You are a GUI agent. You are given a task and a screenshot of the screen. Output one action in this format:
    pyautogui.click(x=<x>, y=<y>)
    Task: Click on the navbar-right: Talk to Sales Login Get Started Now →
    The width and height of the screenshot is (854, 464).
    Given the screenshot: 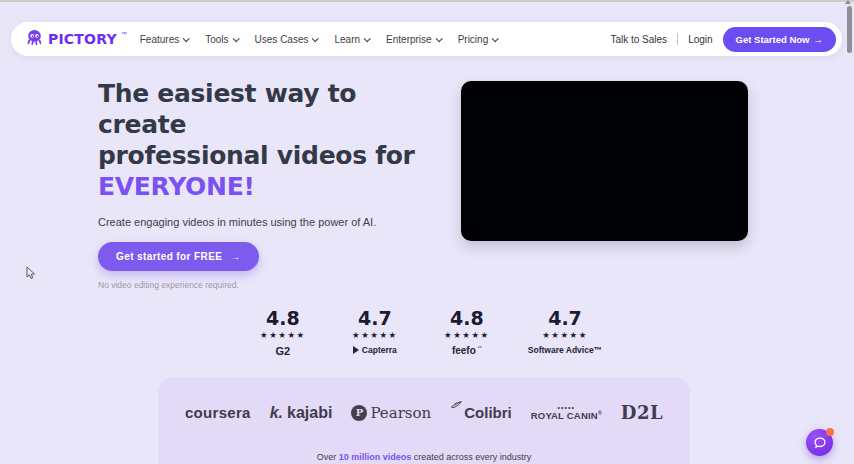 What is the action you would take?
    pyautogui.click(x=723, y=40)
    